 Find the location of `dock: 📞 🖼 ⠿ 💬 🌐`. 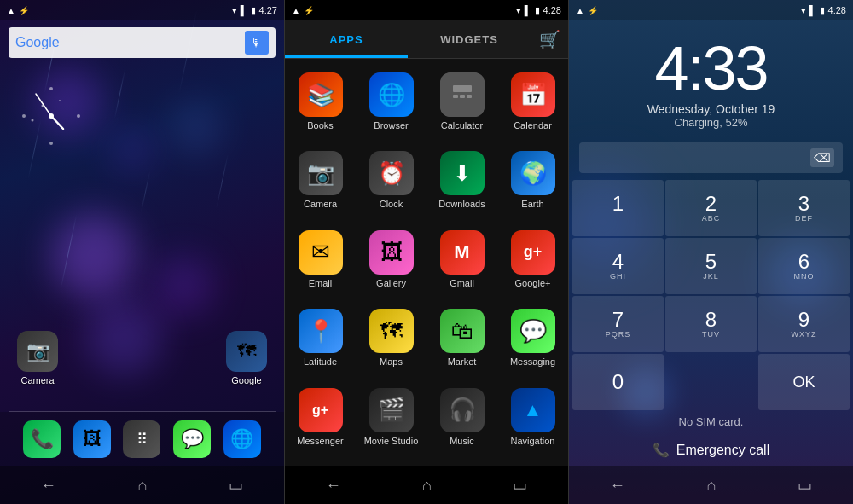

dock: 📞 🖼 ⠿ 💬 🌐 is located at coordinates (142, 439).